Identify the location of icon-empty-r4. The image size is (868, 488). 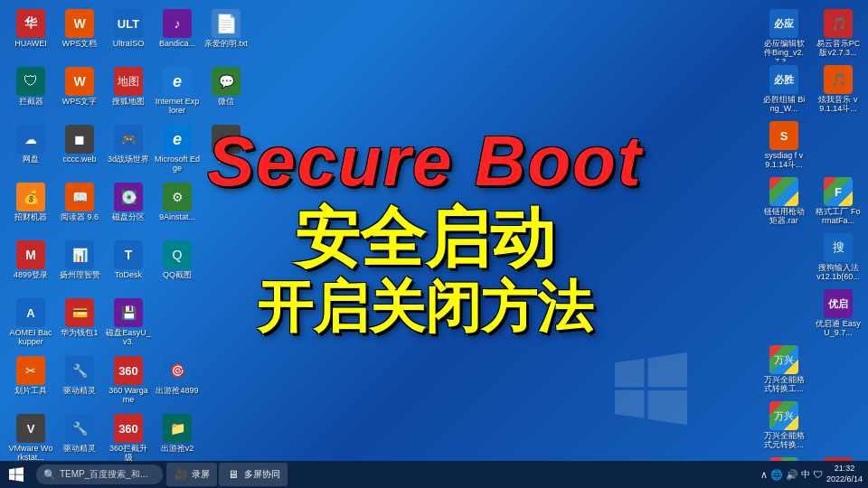
(838, 371).